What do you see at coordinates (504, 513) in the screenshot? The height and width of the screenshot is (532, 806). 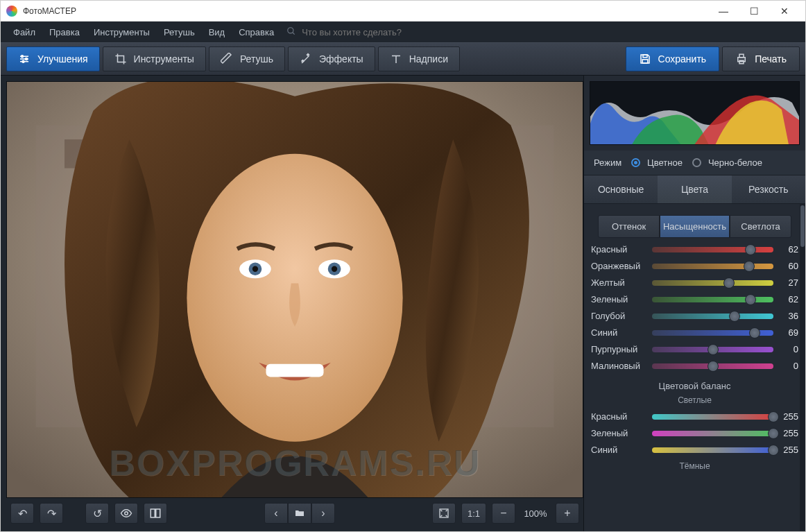 I see `zoom-out-button: −` at bounding box center [504, 513].